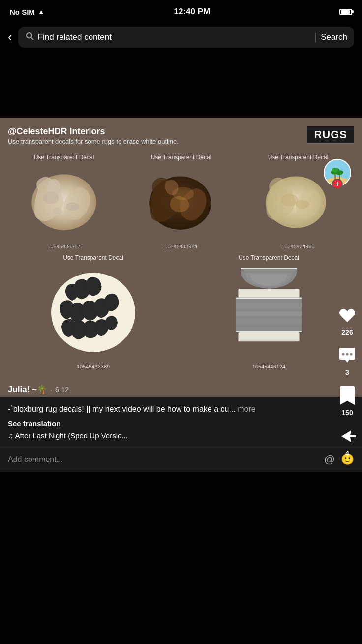 The height and width of the screenshot is (644, 362). I want to click on right-actions: 226 3 150 4, so click(347, 381).